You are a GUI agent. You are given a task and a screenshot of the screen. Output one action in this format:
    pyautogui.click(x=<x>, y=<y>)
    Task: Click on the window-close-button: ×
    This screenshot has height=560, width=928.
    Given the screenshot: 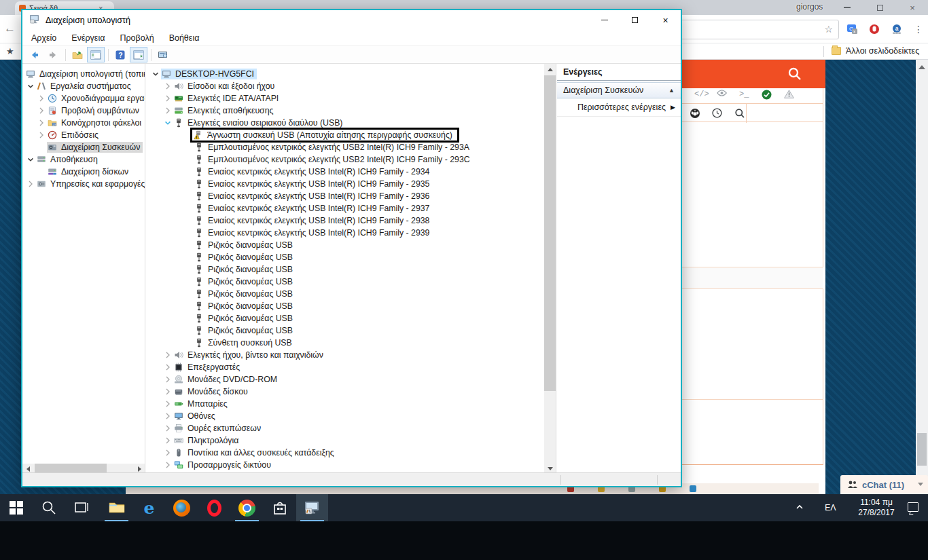 What is the action you would take?
    pyautogui.click(x=666, y=20)
    